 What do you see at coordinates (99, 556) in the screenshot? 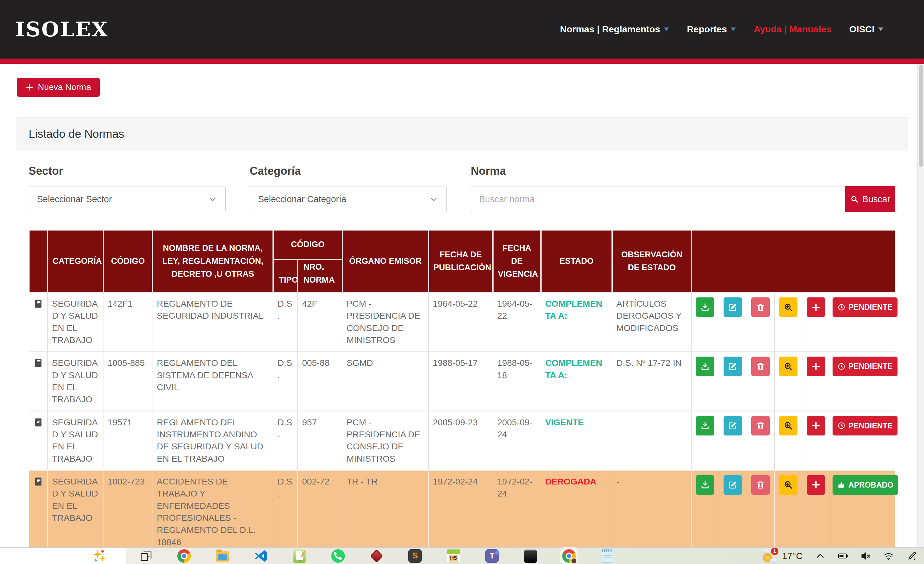
I see `copilot-sparkle-icon` at bounding box center [99, 556].